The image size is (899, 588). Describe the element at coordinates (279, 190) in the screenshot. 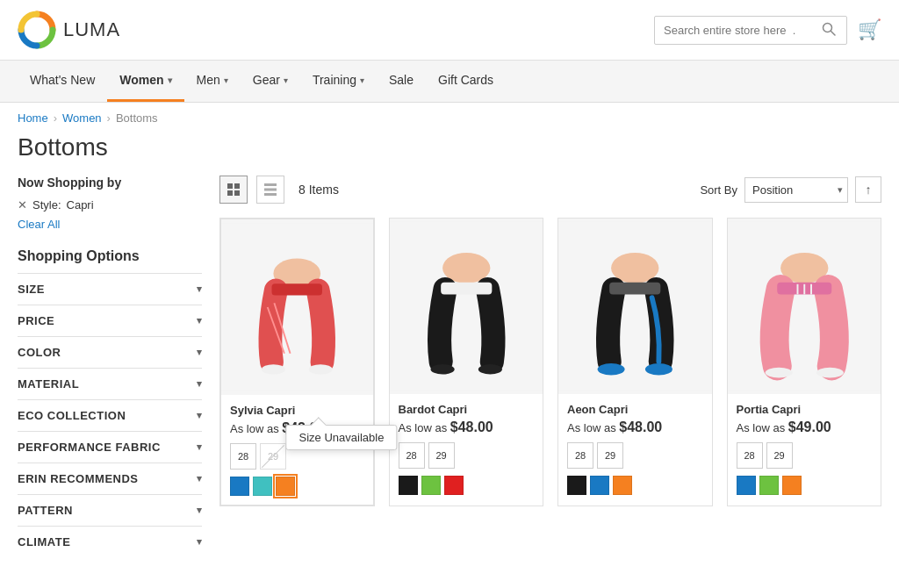

I see `toolbar-left: 8 Items` at that location.